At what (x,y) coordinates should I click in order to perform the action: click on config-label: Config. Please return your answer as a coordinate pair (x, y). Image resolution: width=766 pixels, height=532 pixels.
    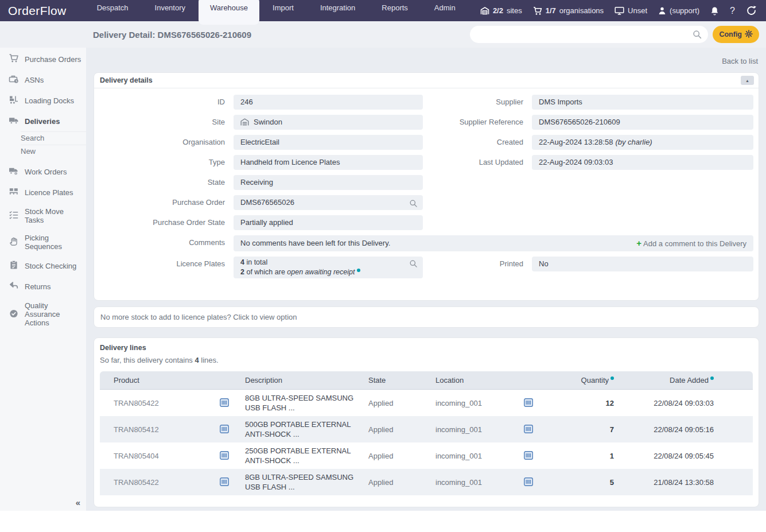
    Looking at the image, I should click on (730, 34).